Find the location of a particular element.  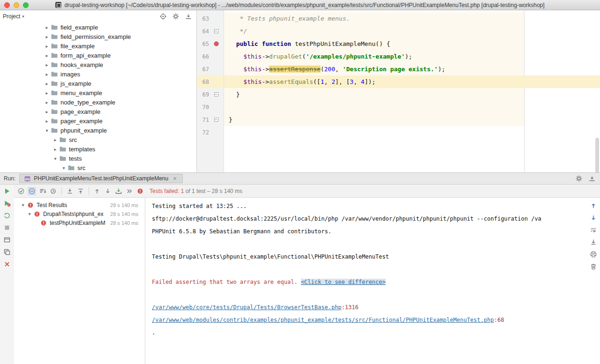

project-tree-item: ▸page_example is located at coordinates (98, 111).